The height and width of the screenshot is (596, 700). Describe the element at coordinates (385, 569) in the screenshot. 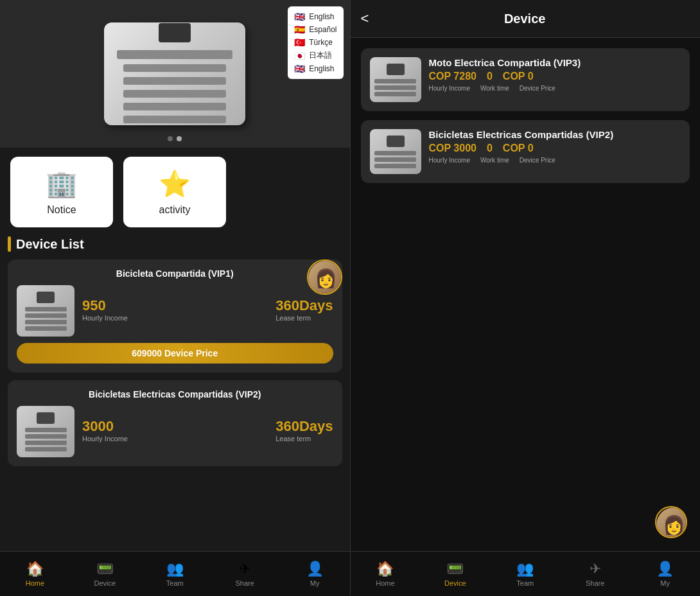

I see `right-home-icon: 🏠` at that location.